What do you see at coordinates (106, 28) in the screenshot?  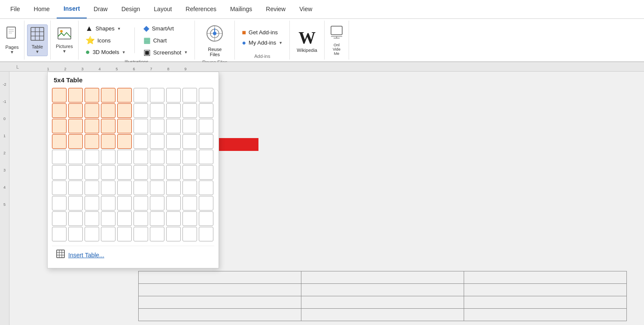 I see `shapes-button: ▲ Shapes ▼` at bounding box center [106, 28].